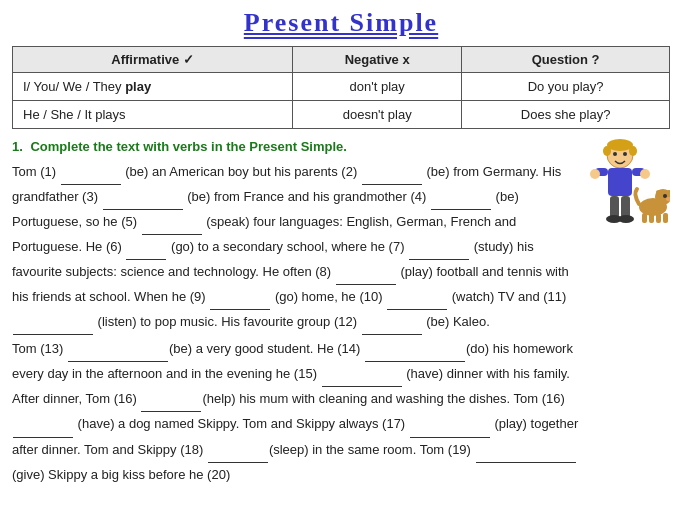  What do you see at coordinates (378, 115) in the screenshot?
I see `row2-negative: doesn't play` at bounding box center [378, 115].